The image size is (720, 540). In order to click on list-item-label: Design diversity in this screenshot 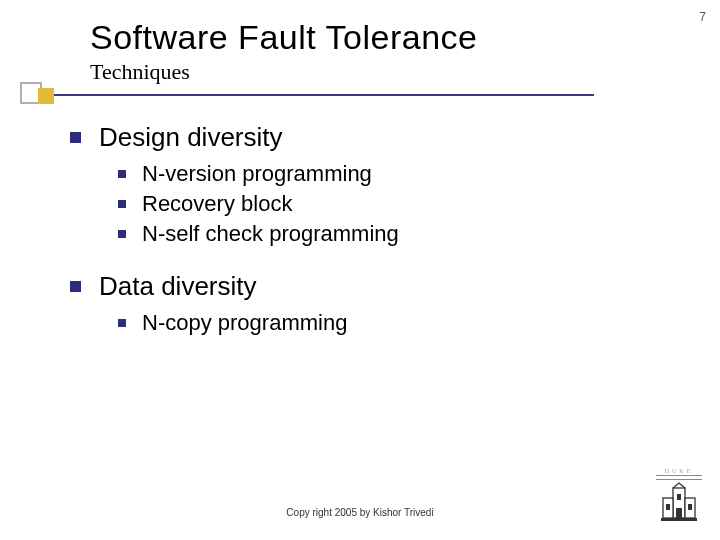, I will do `click(191, 138)`.